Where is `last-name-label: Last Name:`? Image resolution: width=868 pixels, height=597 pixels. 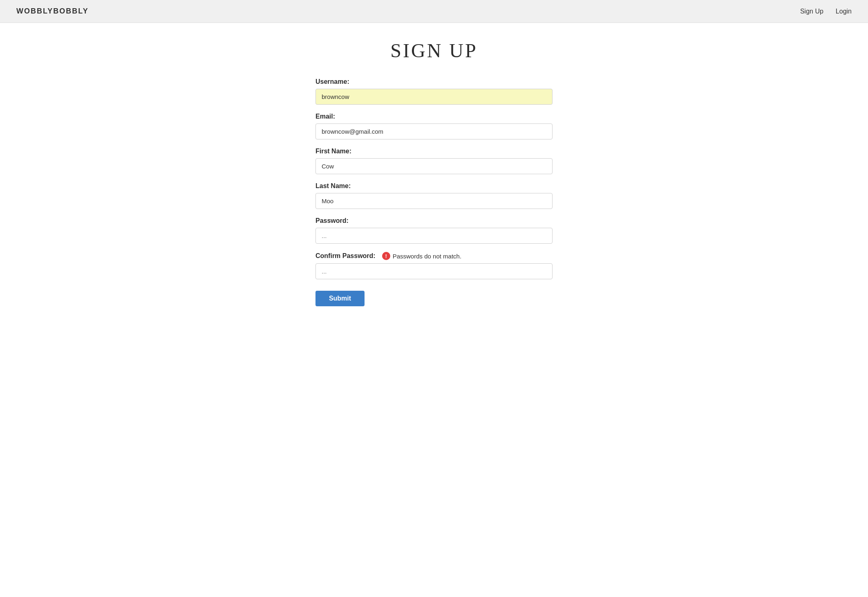
last-name-label: Last Name: is located at coordinates (434, 186).